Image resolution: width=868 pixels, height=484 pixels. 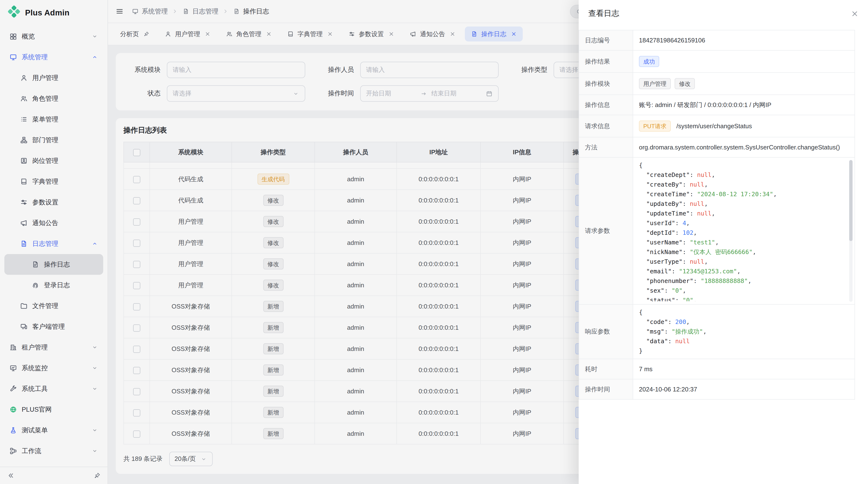 I want to click on sidebar-item-posts: 岗位管理, so click(x=54, y=161).